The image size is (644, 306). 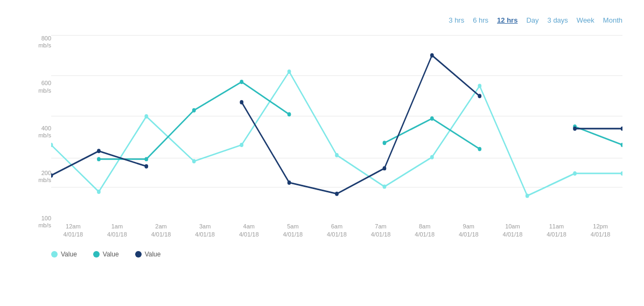 I want to click on time-filter-day: Day, so click(x=532, y=20).